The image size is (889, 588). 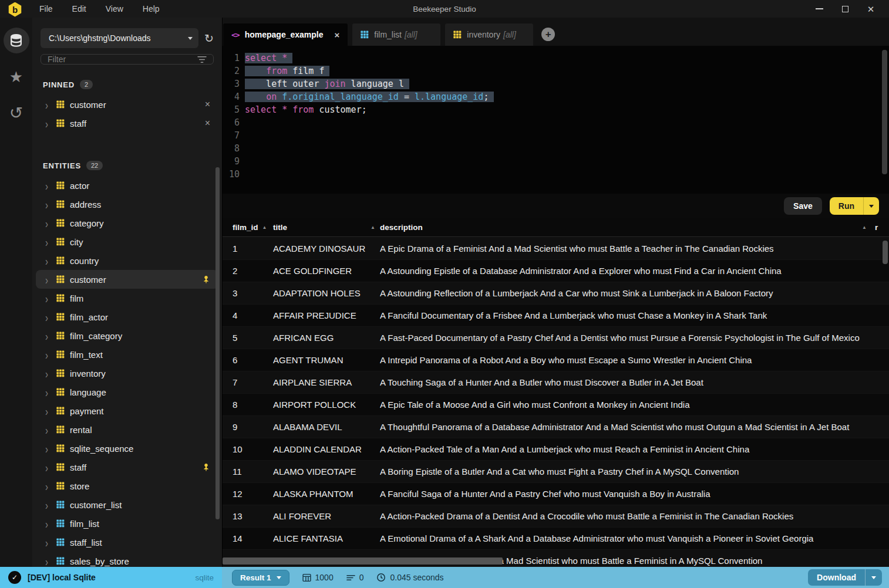 What do you see at coordinates (555, 271) in the screenshot?
I see `table-row: 2ACE GOLDFINGERA Astounding Epistle of a…` at bounding box center [555, 271].